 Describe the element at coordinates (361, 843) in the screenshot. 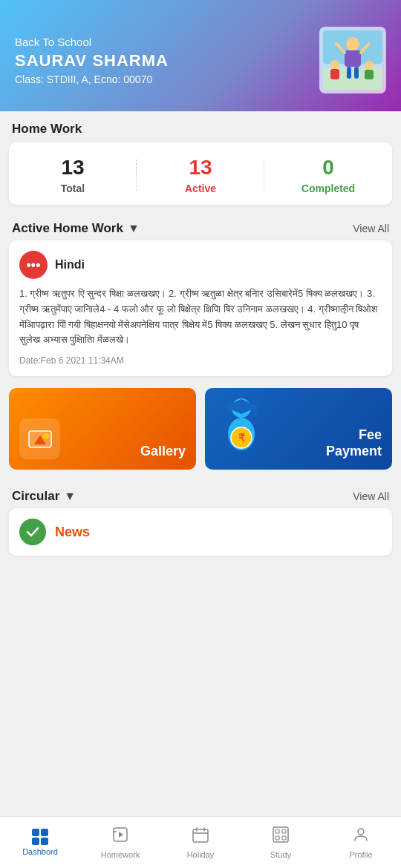

I see `nav-profile: Profile` at that location.